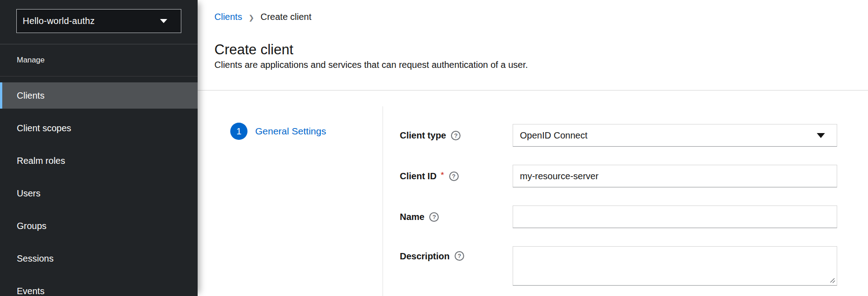  I want to click on sidebar-item-events: Events, so click(99, 287).